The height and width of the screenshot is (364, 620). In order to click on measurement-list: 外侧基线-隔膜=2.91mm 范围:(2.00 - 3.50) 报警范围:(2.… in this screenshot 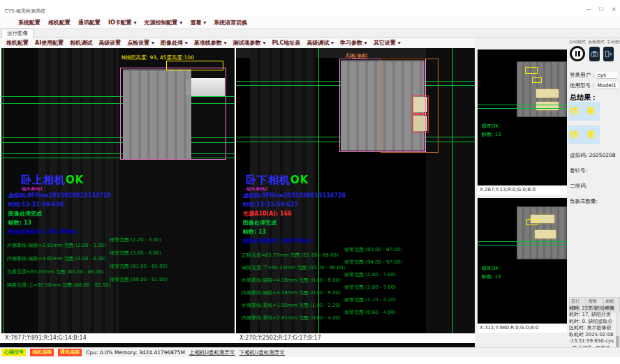, I will do `click(120, 263)`.